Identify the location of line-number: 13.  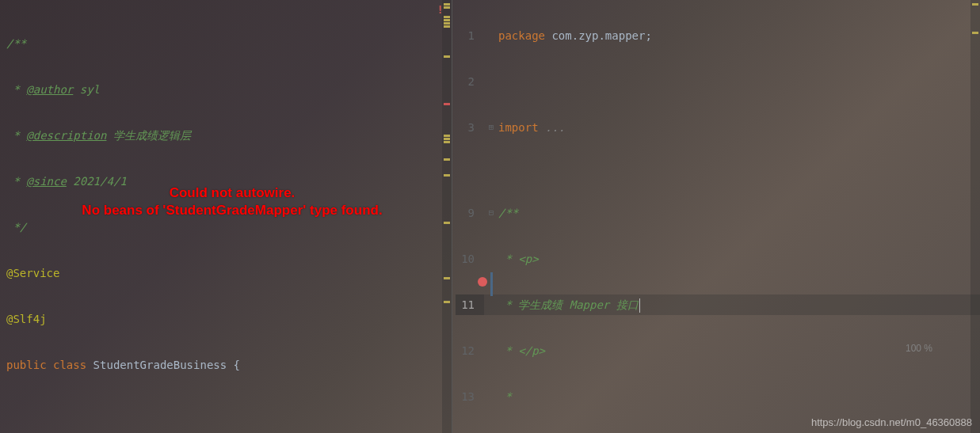
(470, 397).